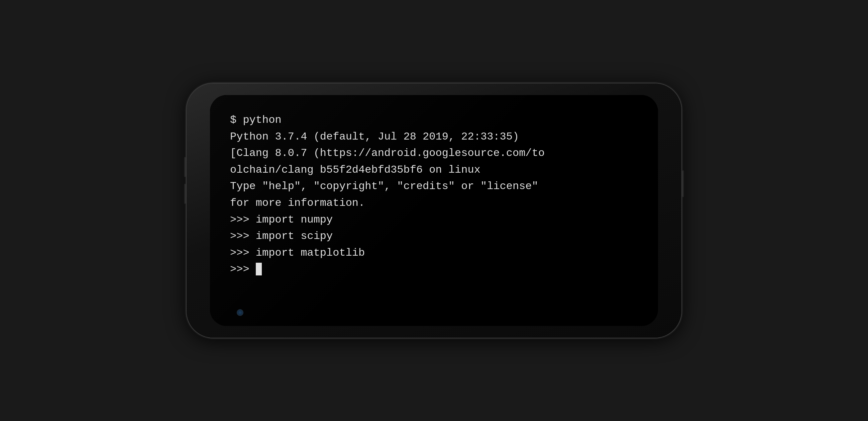 This screenshot has height=421, width=868. What do you see at coordinates (434, 220) in the screenshot?
I see `terminal-line-7: >>> import numpy` at bounding box center [434, 220].